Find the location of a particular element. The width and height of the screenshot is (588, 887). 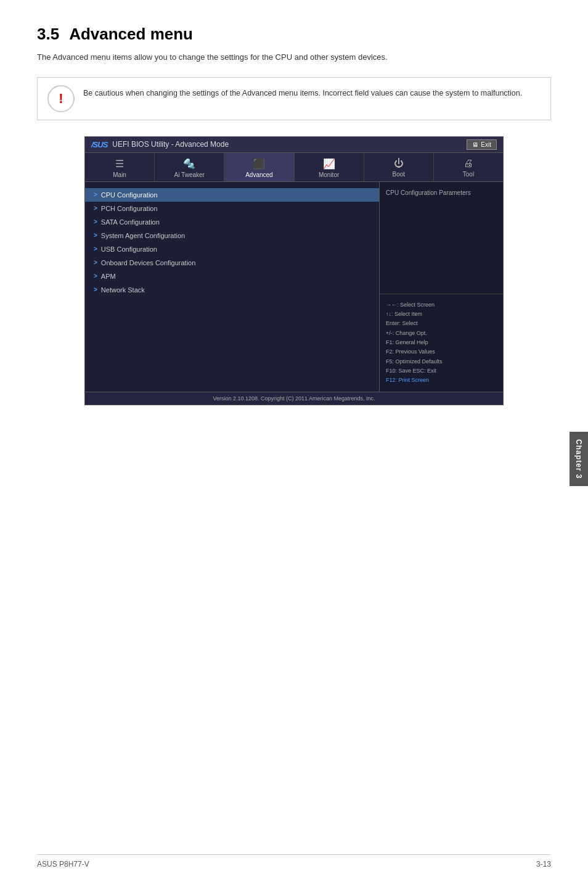

nav-monitor-label: Monitor is located at coordinates (329, 175).